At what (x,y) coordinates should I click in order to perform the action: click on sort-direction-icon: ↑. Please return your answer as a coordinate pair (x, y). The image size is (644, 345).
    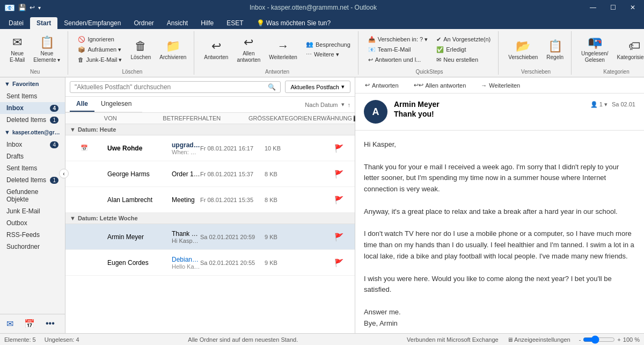
    Looking at the image, I should click on (349, 105).